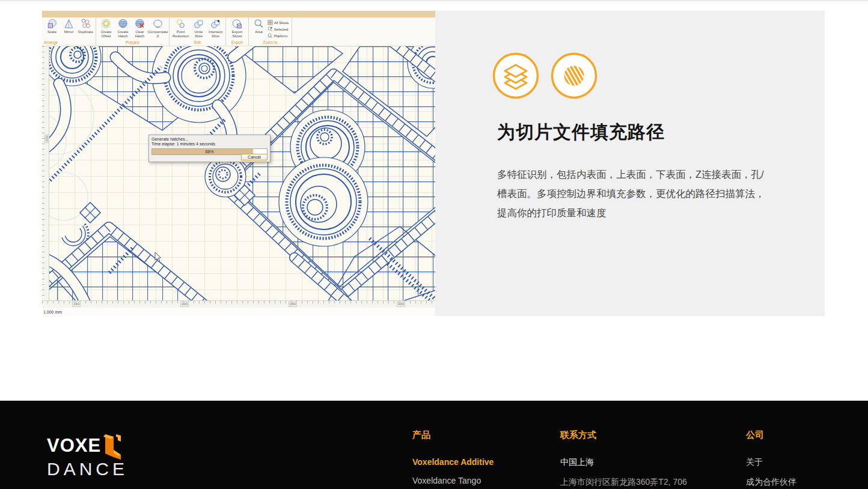 The width and height of the screenshot is (868, 489). I want to click on grid-scale-label: 1.000 mm, so click(52, 312).